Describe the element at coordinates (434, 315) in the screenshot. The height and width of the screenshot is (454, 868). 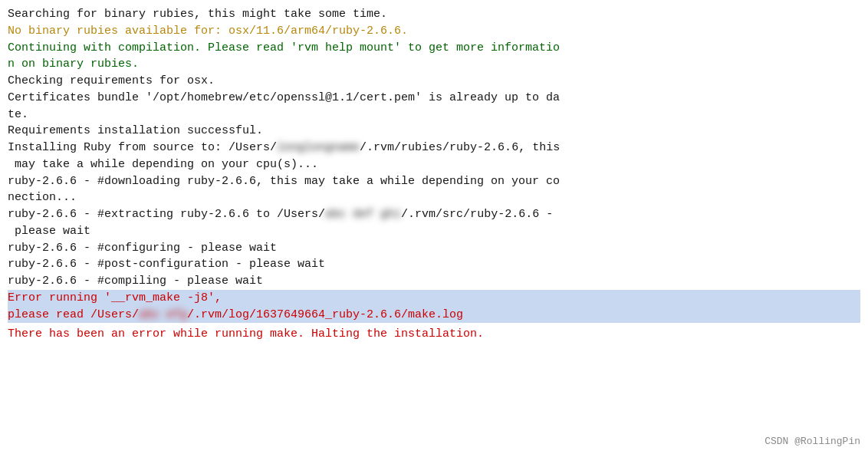
I see `error-line-2: please read /Users/abc efg/.rvm/log/1637…` at that location.